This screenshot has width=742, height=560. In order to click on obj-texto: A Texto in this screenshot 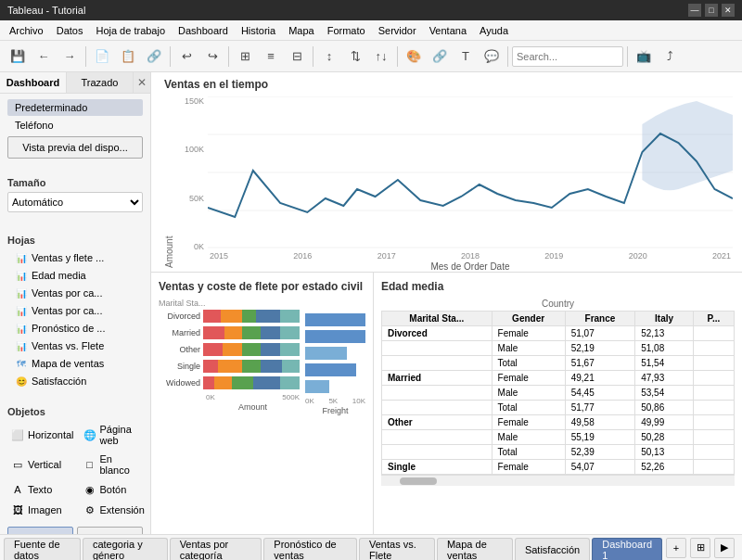, I will do `click(43, 490)`.